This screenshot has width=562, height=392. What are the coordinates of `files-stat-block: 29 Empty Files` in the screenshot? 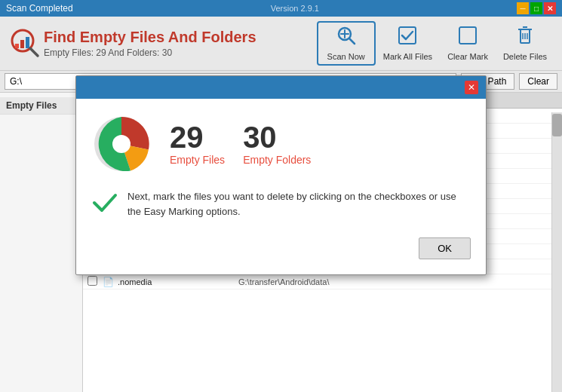 It's located at (198, 144).